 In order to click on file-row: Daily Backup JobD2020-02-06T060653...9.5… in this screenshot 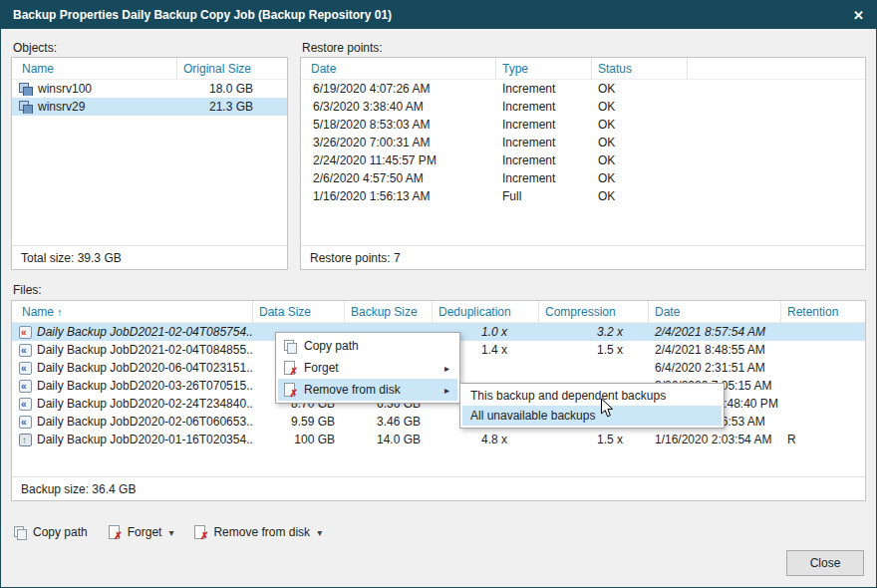, I will do `click(438, 422)`.